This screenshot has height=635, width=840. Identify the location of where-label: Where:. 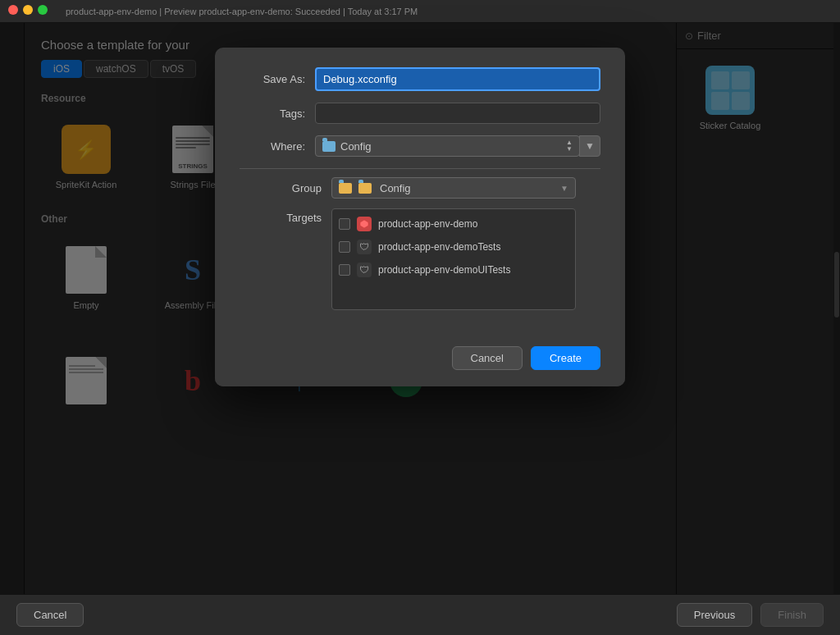
(272, 146).